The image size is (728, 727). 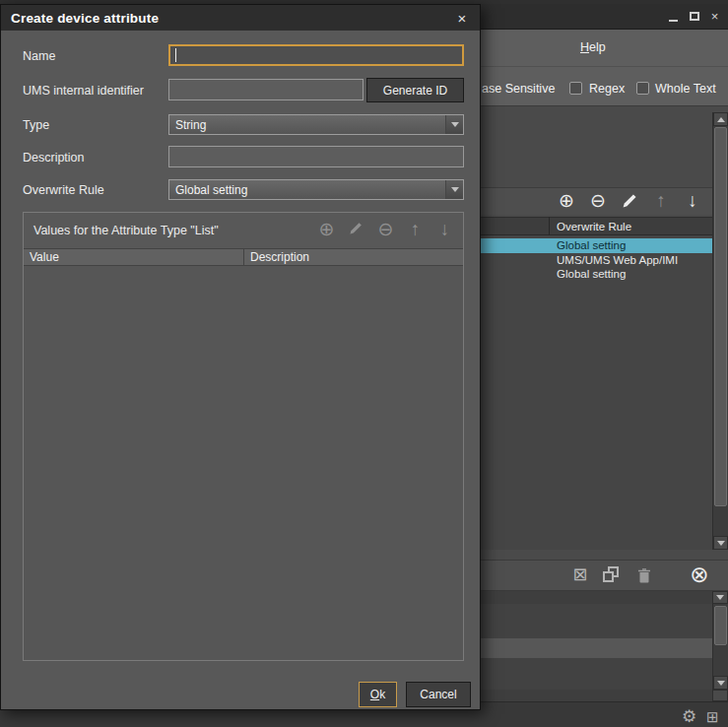 I want to click on maximize-icon, so click(x=695, y=16).